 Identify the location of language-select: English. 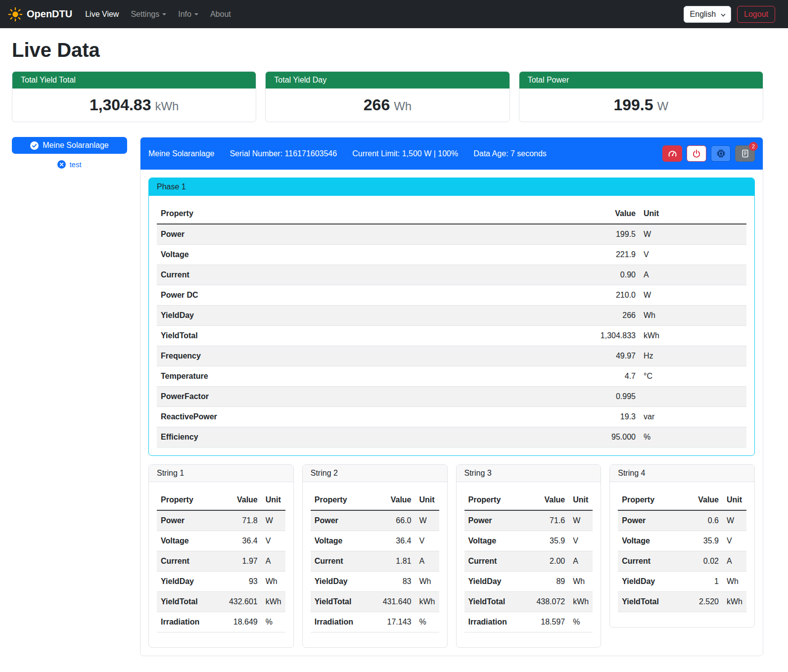
(707, 14).